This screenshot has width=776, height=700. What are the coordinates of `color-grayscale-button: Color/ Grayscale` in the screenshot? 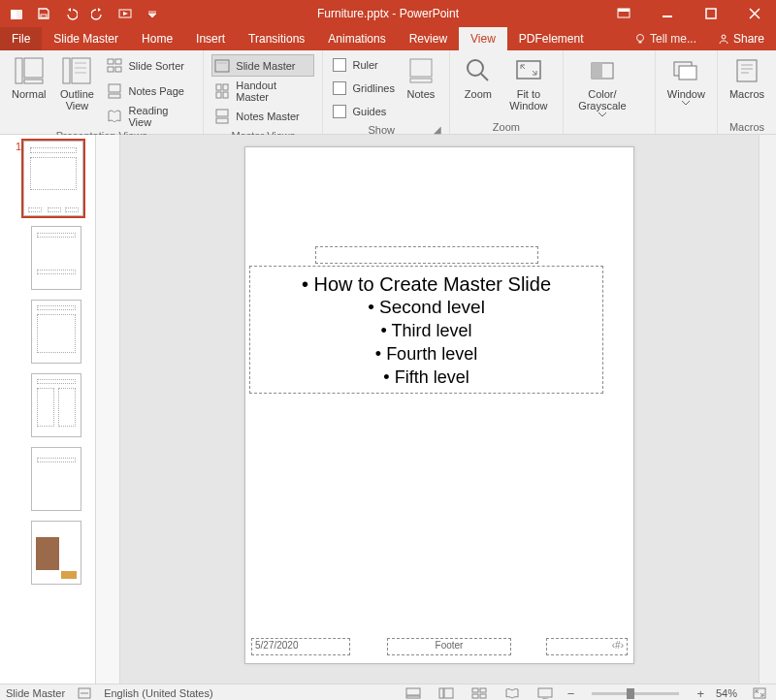 It's located at (602, 85).